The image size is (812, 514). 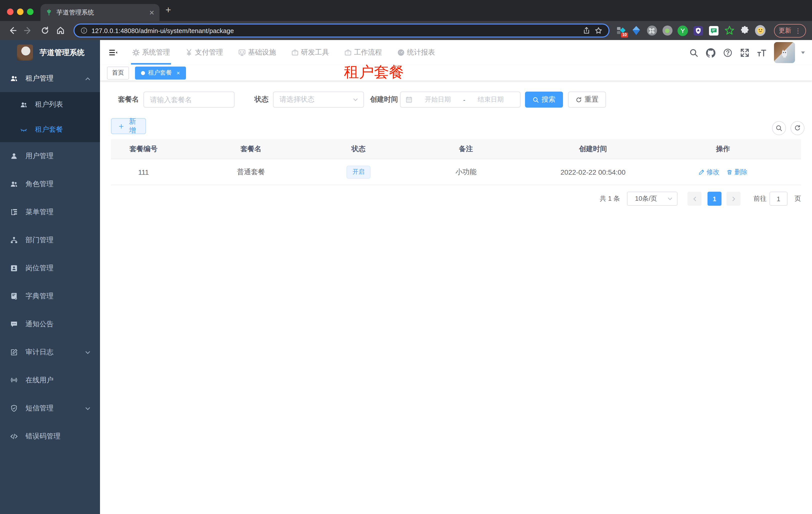 I want to click on browser-tab: 芋道管理系统 ✕, so click(x=100, y=12).